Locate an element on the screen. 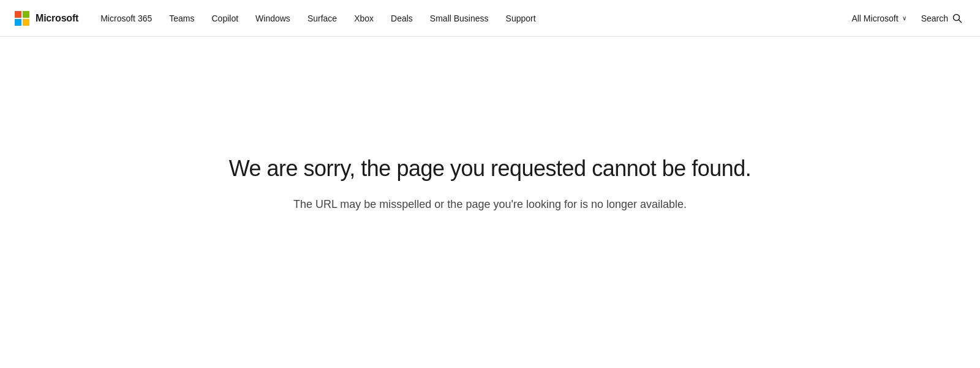  primary-nav: Microsoft 365TeamsCopilotWindowsSurfaceX… is located at coordinates (471, 18).